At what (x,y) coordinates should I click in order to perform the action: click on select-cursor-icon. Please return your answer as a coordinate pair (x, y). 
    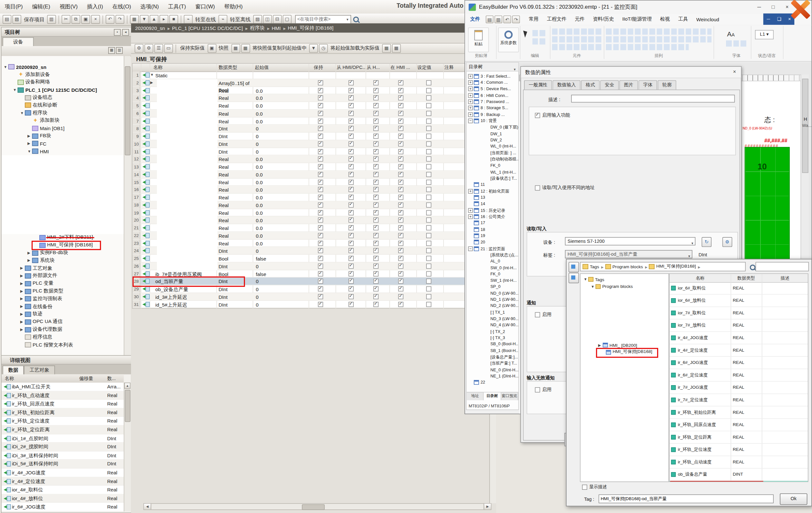
    Looking at the image, I should click on (526, 34).